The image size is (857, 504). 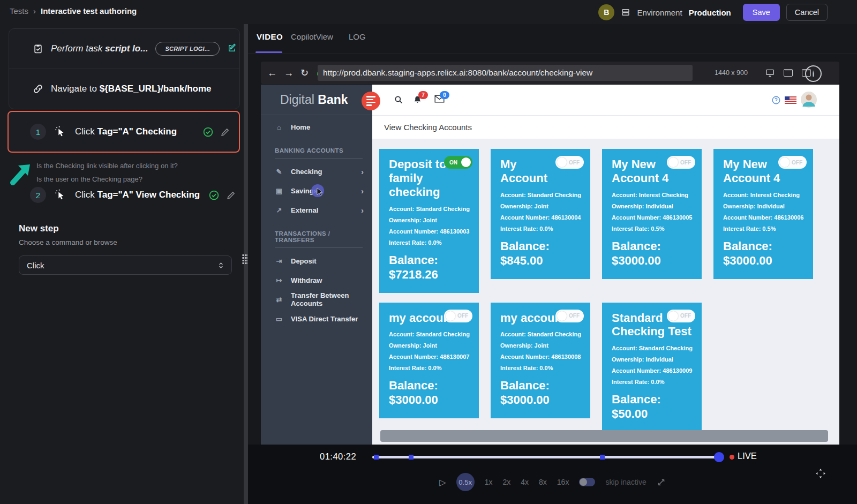 I want to click on sidebar-item-external: ↗External›, so click(x=317, y=210).